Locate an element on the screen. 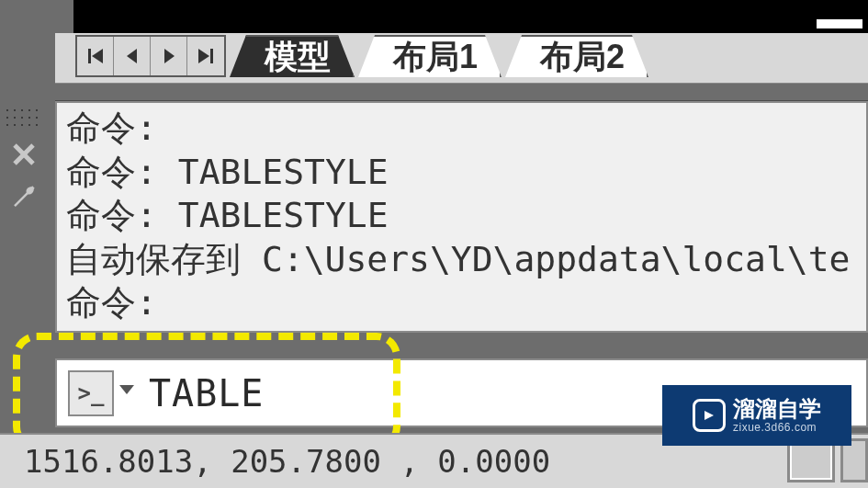 The width and height of the screenshot is (868, 488). close-button is located at coordinates (24, 154).